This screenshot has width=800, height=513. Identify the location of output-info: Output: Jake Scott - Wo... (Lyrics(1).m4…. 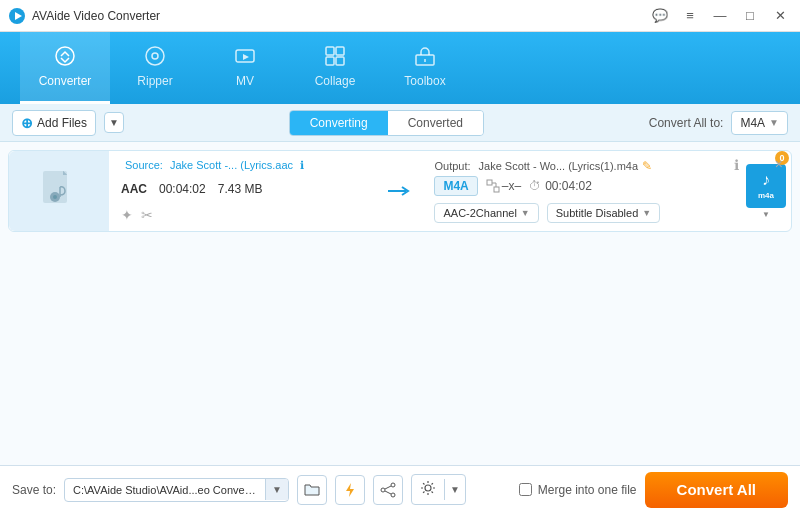
(582, 191).